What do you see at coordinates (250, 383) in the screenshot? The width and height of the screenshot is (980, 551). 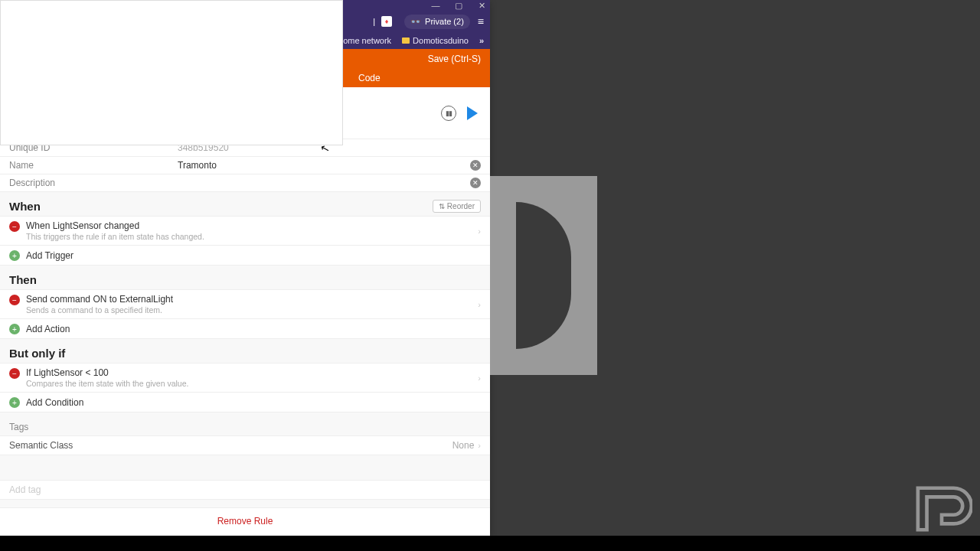 I see `condition-subtitle: Compares the item state with the given v…` at bounding box center [250, 383].